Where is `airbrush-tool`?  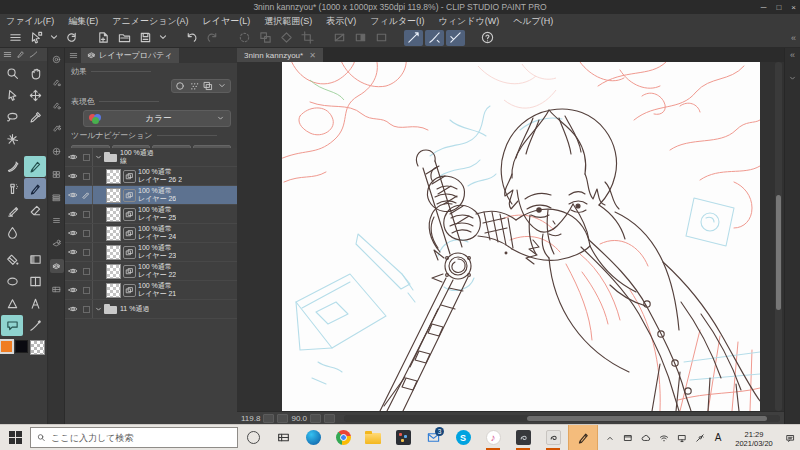
airbrush-tool is located at coordinates (12, 188).